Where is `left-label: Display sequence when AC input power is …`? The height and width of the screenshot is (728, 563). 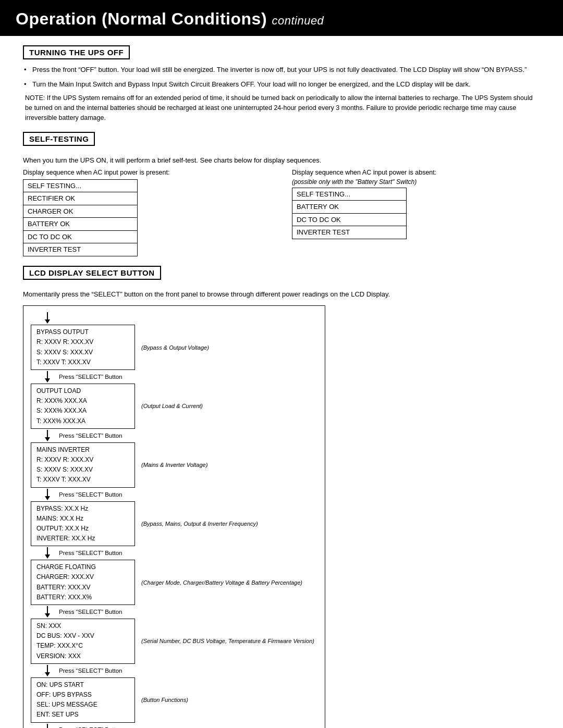
left-label: Display sequence when AC input power is … is located at coordinates (147, 172).